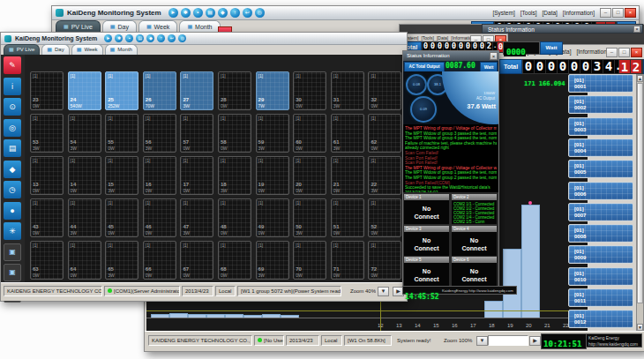 The image size is (644, 359). What do you see at coordinates (12, 231) in the screenshot?
I see `network-icon: ✳` at bounding box center [12, 231].